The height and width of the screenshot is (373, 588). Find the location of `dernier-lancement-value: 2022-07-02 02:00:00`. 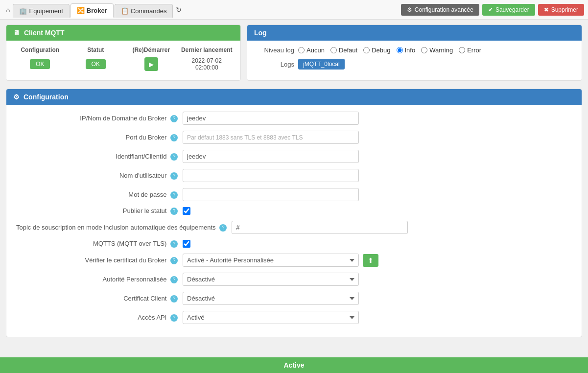

dernier-lancement-value: 2022-07-02 02:00:00 is located at coordinates (207, 64).